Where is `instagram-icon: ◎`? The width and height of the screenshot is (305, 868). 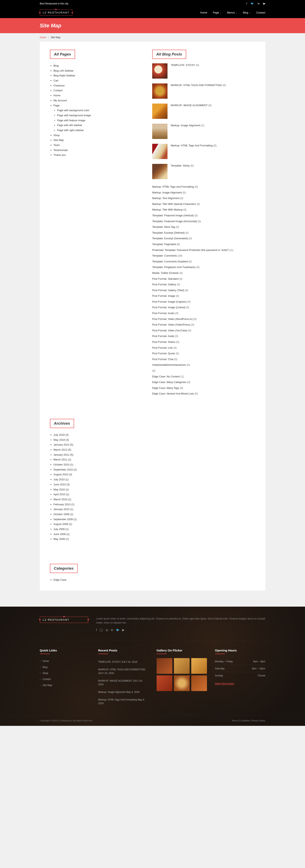
instagram-icon: ◎ is located at coordinates (107, 630).